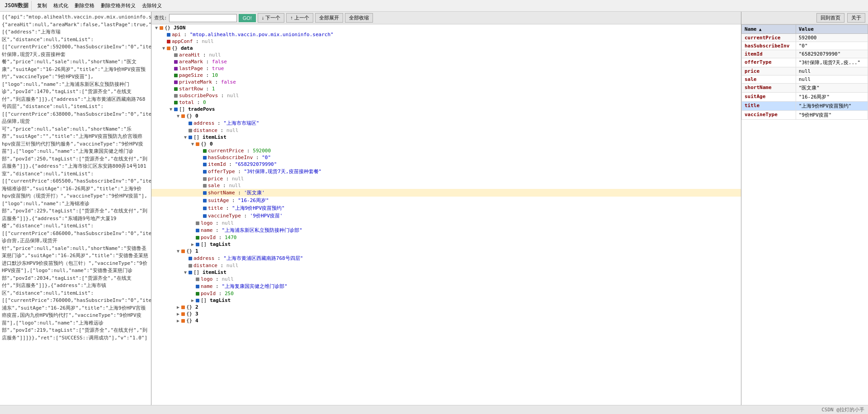  I want to click on tree-toggle-tp0_il0: ▼, so click(193, 144).